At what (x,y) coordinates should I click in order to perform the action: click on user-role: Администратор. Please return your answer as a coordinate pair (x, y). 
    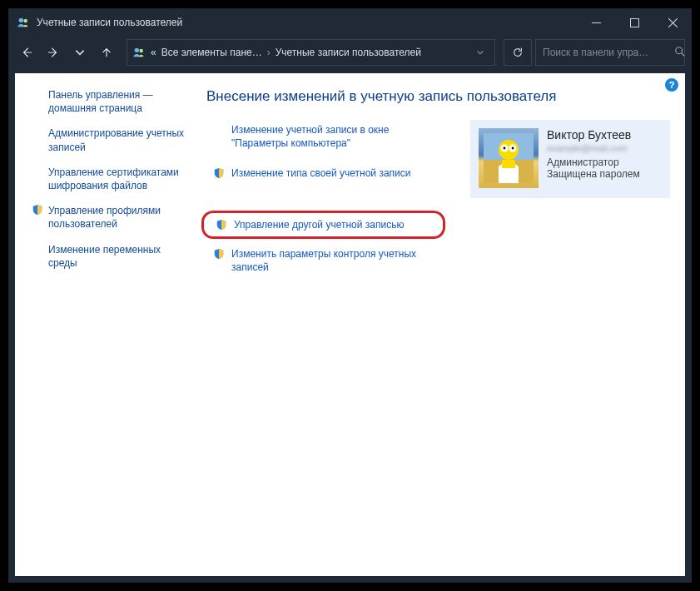
    Looking at the image, I should click on (603, 162).